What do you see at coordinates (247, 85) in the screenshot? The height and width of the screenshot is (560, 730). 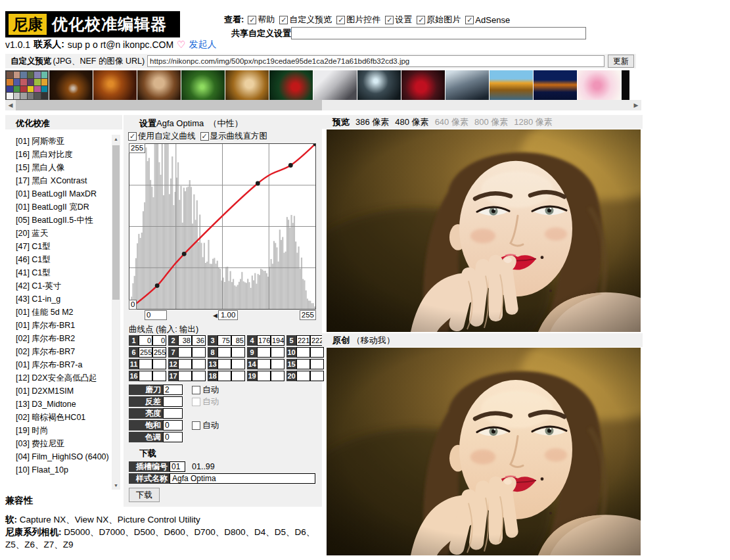 I see `thumbnail-golden-red-lips-portrait` at bounding box center [247, 85].